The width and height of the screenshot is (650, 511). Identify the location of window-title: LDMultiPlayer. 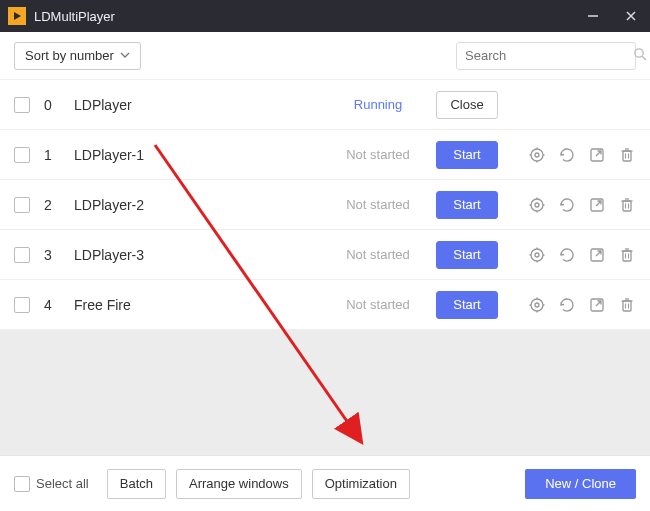
(74, 16).